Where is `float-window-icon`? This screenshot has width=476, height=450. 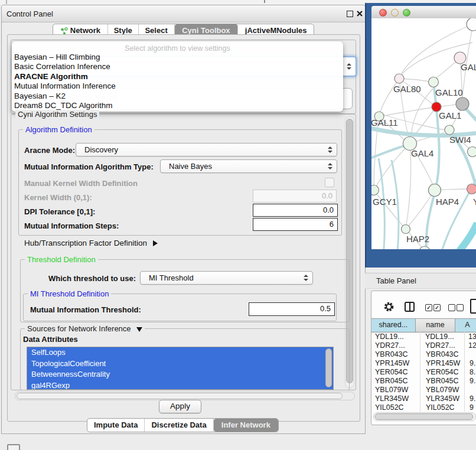 float-window-icon is located at coordinates (350, 14).